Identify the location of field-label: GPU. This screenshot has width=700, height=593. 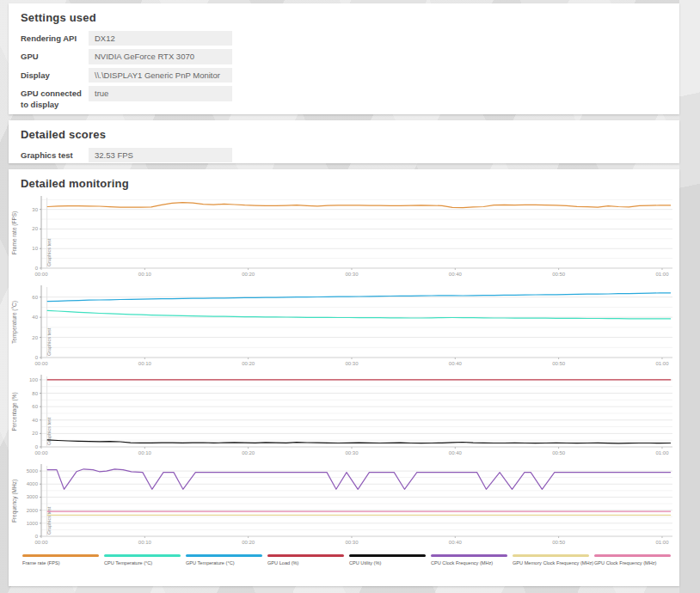
(55, 55).